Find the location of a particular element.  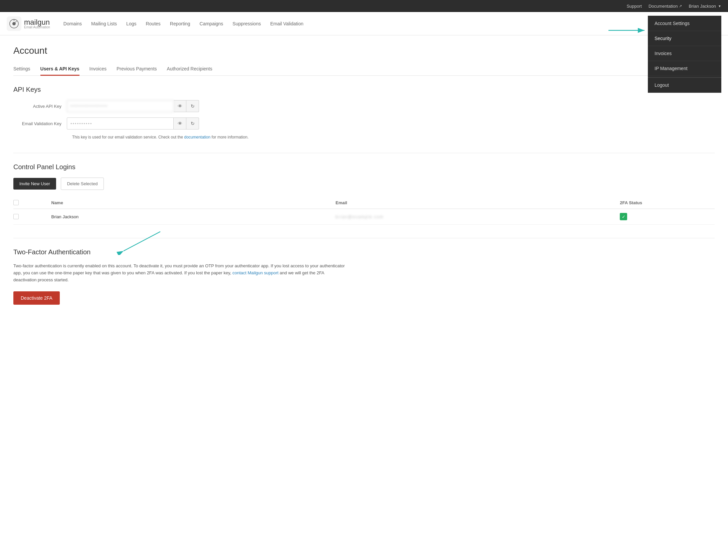

nav-reporting: Reporting is located at coordinates (180, 24).